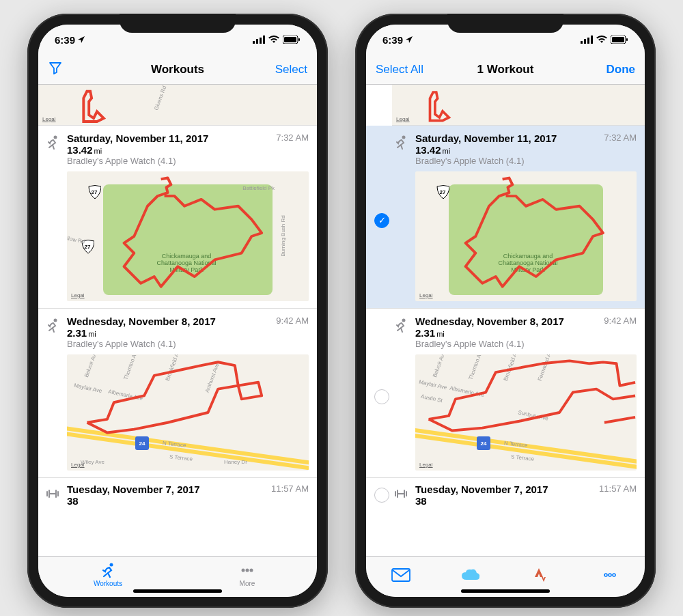 This screenshot has width=683, height=616. What do you see at coordinates (505, 23) in the screenshot?
I see `notch` at bounding box center [505, 23].